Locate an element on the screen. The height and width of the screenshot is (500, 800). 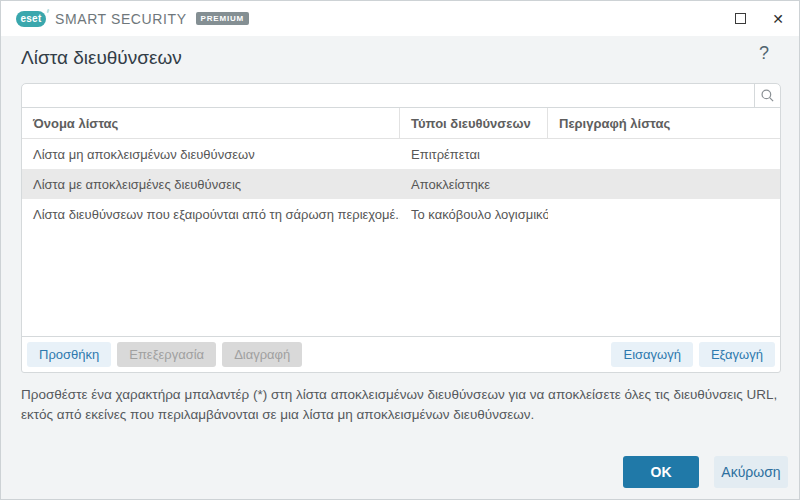
search-input is located at coordinates (388, 96).